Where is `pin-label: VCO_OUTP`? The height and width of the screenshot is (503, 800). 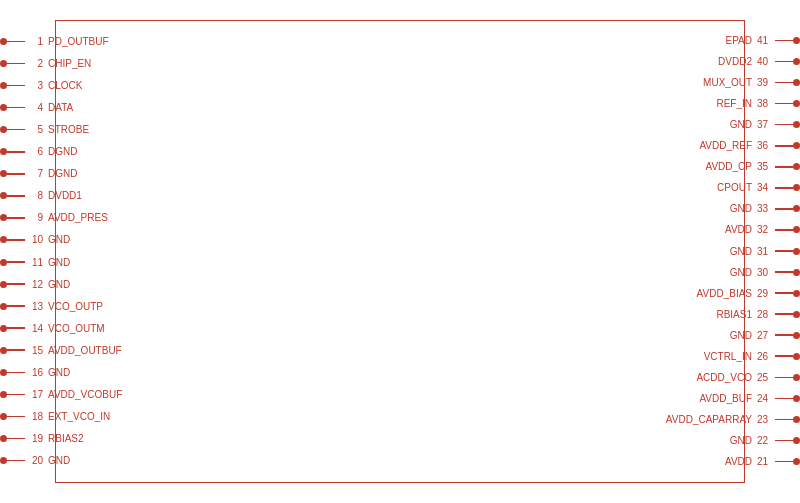
pin-label: VCO_OUTP is located at coordinates (76, 306).